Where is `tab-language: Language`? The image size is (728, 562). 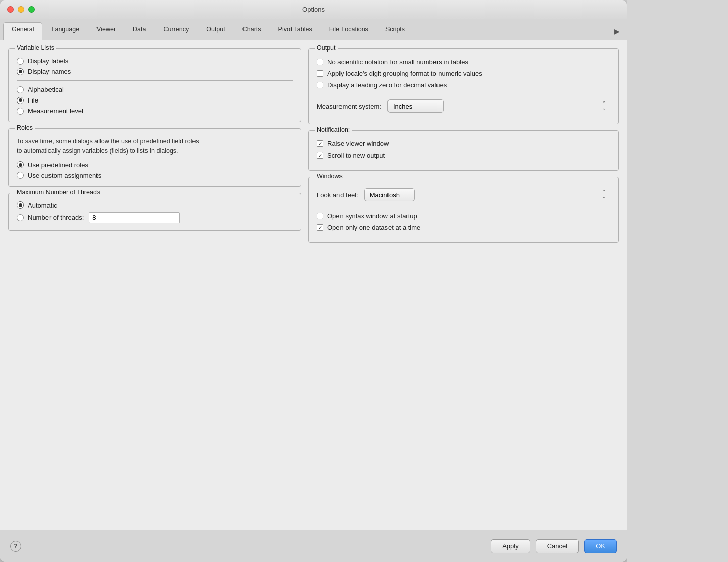
tab-language: Language is located at coordinates (65, 31).